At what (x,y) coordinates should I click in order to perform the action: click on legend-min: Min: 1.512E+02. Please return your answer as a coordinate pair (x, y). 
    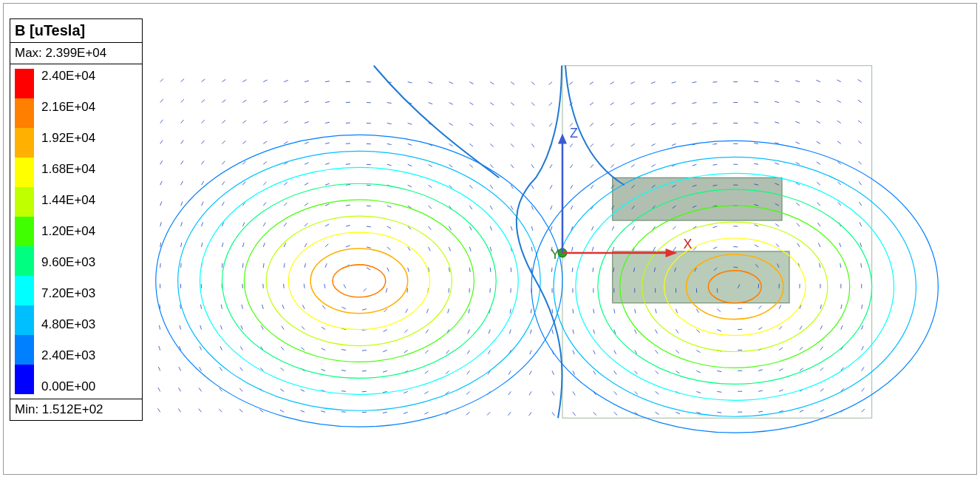
    Looking at the image, I should click on (76, 410).